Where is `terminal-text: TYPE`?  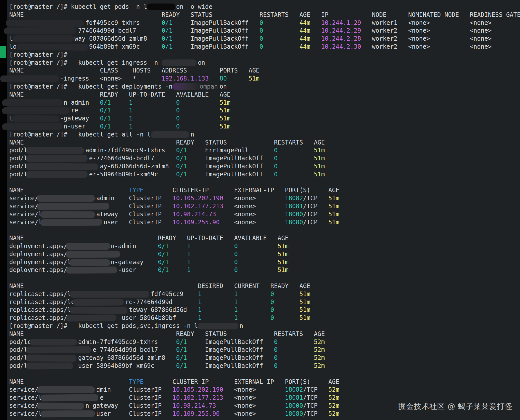
terminal-text: TYPE is located at coordinates (136, 190).